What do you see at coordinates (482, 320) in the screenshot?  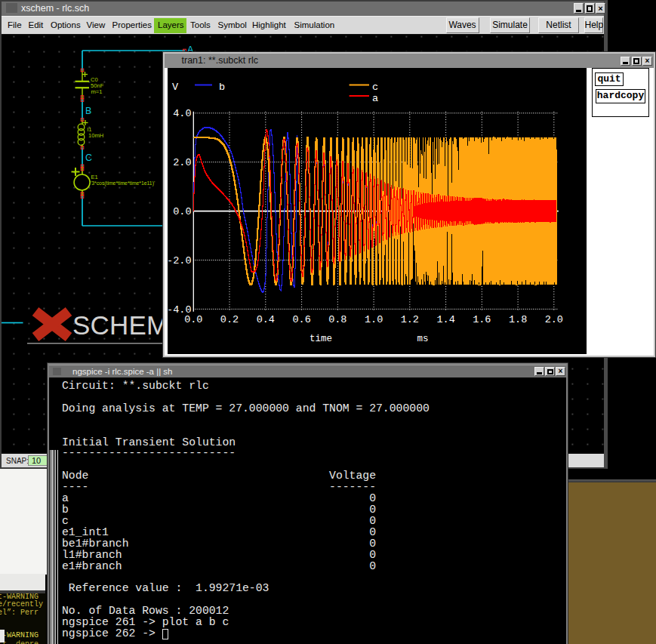 I see `svg-text: 1.6` at bounding box center [482, 320].